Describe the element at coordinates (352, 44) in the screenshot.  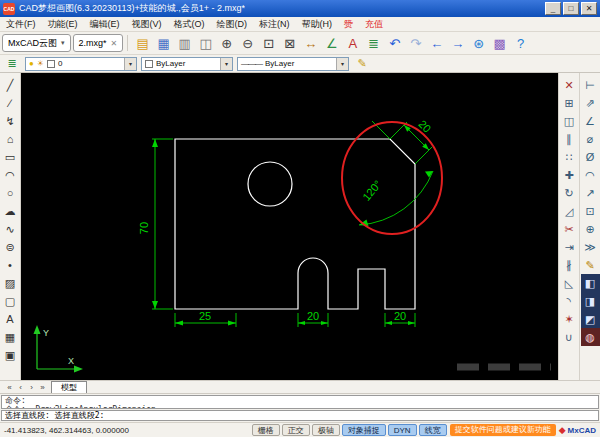
I see `text-tool-icon: A` at that location.